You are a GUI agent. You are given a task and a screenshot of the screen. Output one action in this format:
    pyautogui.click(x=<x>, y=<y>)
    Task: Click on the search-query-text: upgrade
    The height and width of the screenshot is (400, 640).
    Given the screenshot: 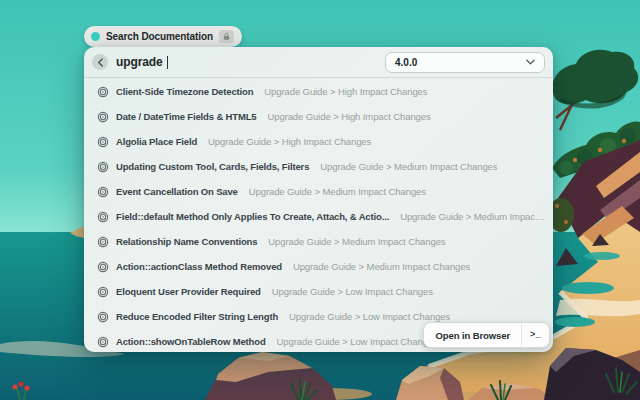 What is the action you would take?
    pyautogui.click(x=140, y=62)
    